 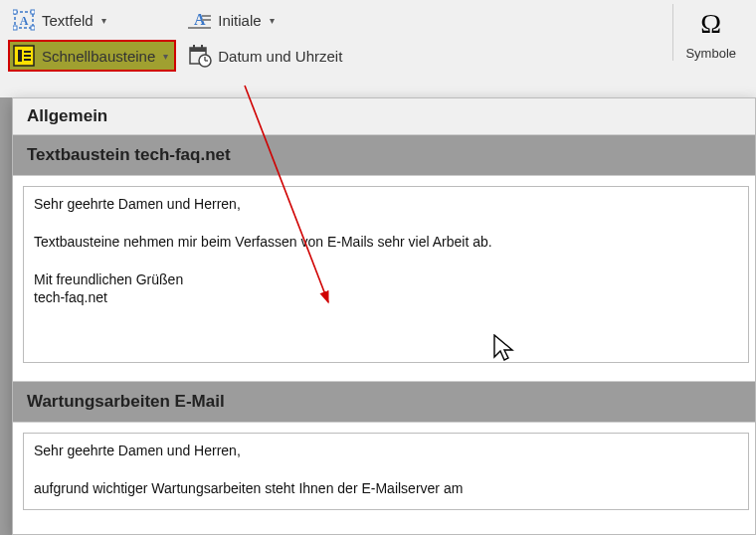 I want to click on initials-button: A Initiale ▾, so click(x=267, y=20).